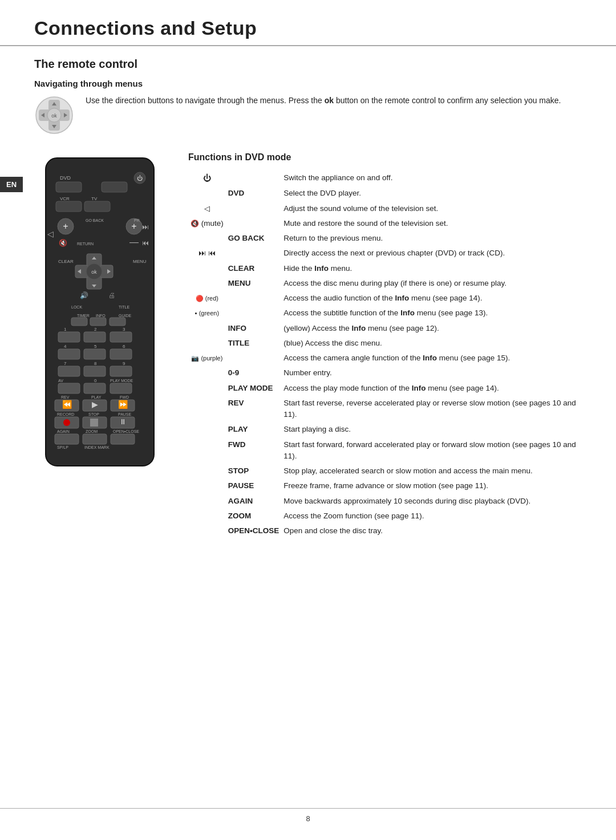  What do you see at coordinates (65, 347) in the screenshot?
I see `svg-text: 4` at bounding box center [65, 347].